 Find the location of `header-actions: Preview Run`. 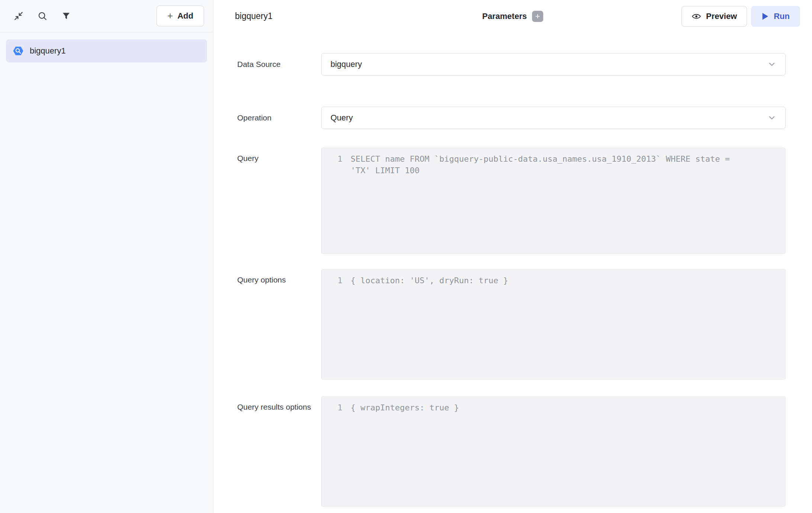

header-actions: Preview Run is located at coordinates (741, 16).